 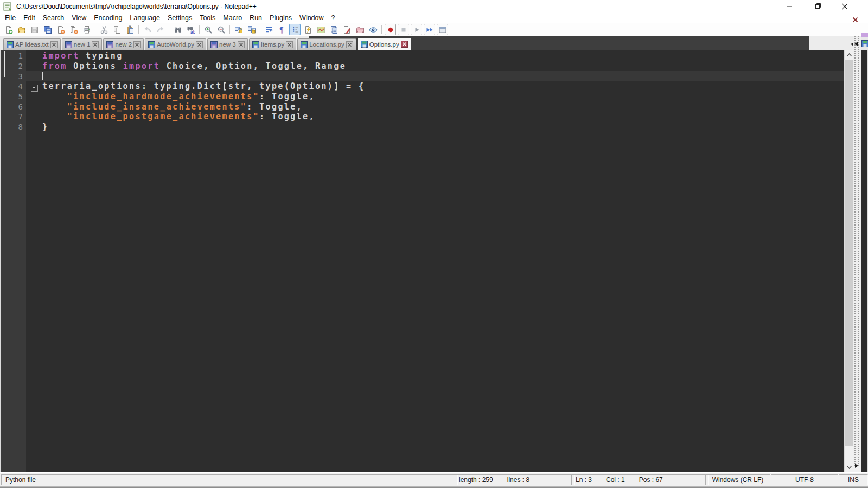 I want to click on redo-button, so click(x=161, y=29).